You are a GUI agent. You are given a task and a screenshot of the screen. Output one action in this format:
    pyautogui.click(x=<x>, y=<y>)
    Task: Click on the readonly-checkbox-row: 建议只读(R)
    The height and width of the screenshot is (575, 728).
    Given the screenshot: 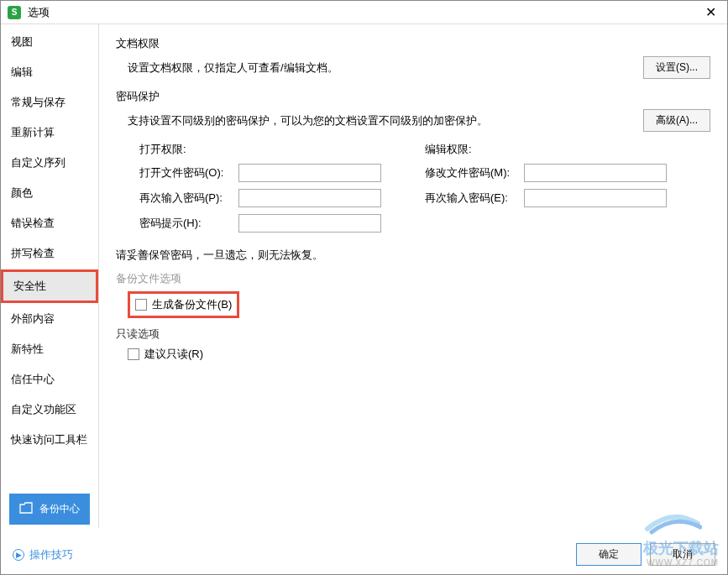 What is the action you would take?
    pyautogui.click(x=413, y=354)
    